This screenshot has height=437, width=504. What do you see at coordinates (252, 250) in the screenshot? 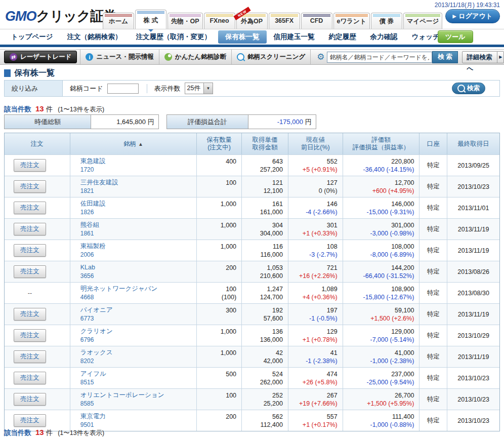
I see `table-row: 売注文 東福製粉 2006 1,000 116 116,000 108 -3 (…` at bounding box center [252, 250].